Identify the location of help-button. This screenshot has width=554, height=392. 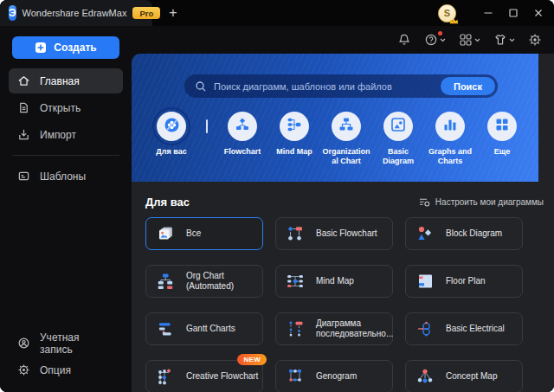
(435, 40).